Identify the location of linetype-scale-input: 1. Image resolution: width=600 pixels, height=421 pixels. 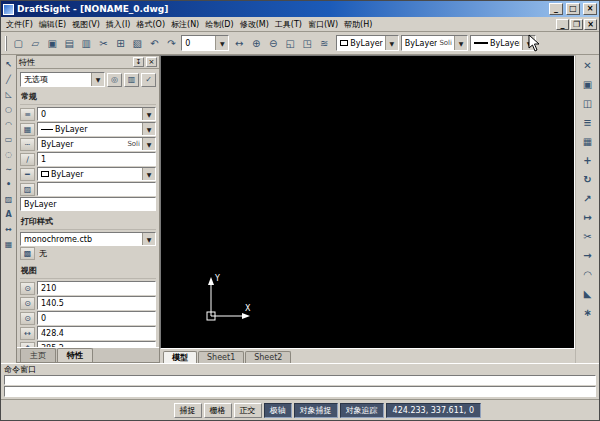
(96, 159).